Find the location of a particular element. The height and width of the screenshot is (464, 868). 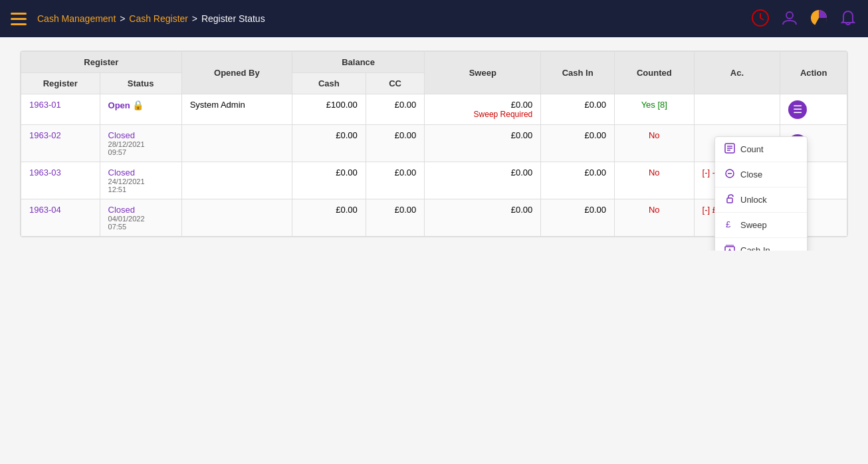

col-register: Register is located at coordinates (61, 84).